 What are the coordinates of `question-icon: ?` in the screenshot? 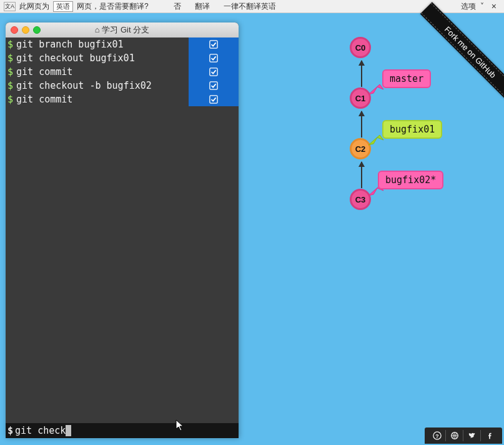 It's located at (437, 436).